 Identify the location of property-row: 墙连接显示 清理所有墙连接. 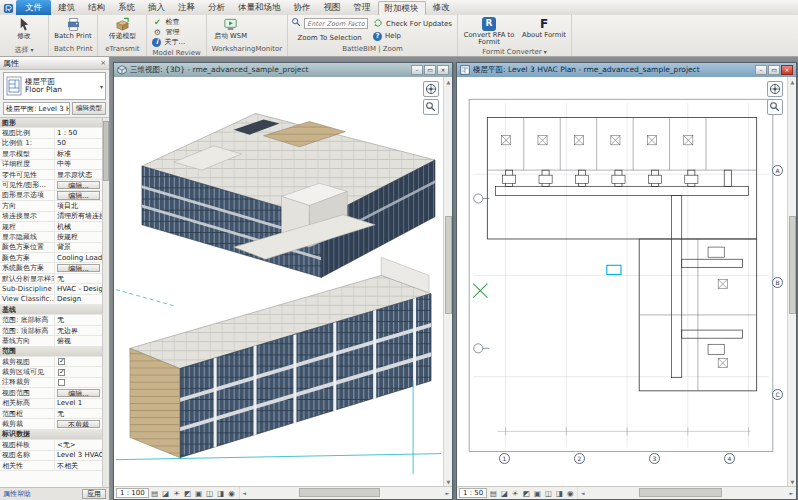
(51, 217).